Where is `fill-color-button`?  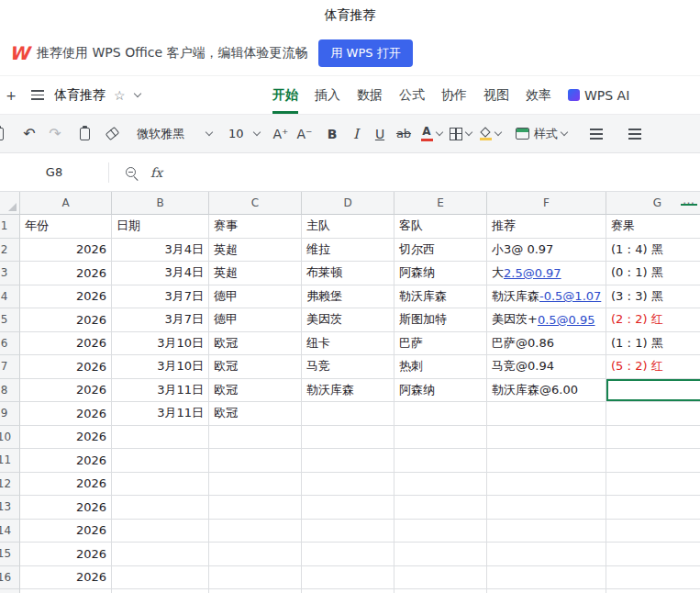
fill-color-button is located at coordinates (490, 134).